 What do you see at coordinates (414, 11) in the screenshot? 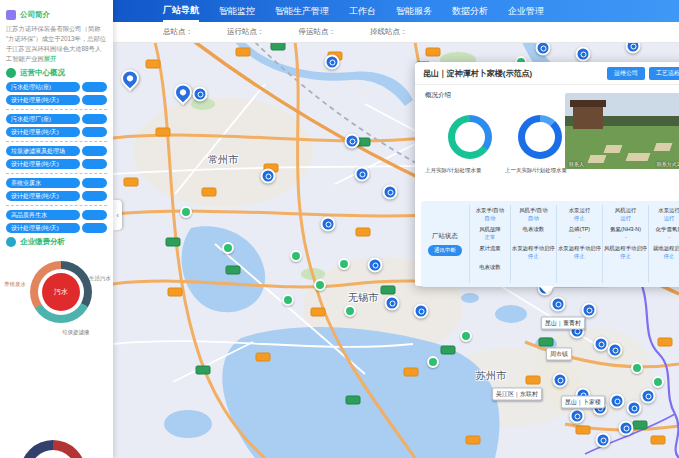
I see `nav-item-5: 智能服务` at bounding box center [414, 11].